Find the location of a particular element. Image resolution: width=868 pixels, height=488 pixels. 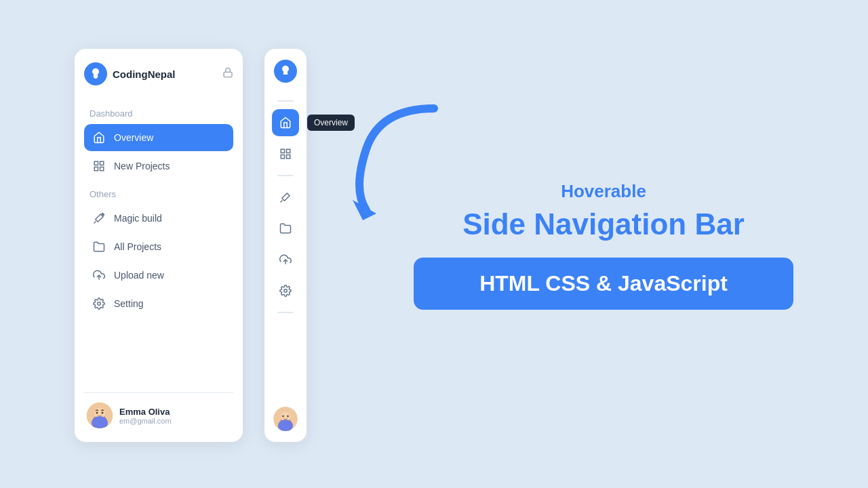

sidebar-header: CodingNepal is located at coordinates (159, 74).